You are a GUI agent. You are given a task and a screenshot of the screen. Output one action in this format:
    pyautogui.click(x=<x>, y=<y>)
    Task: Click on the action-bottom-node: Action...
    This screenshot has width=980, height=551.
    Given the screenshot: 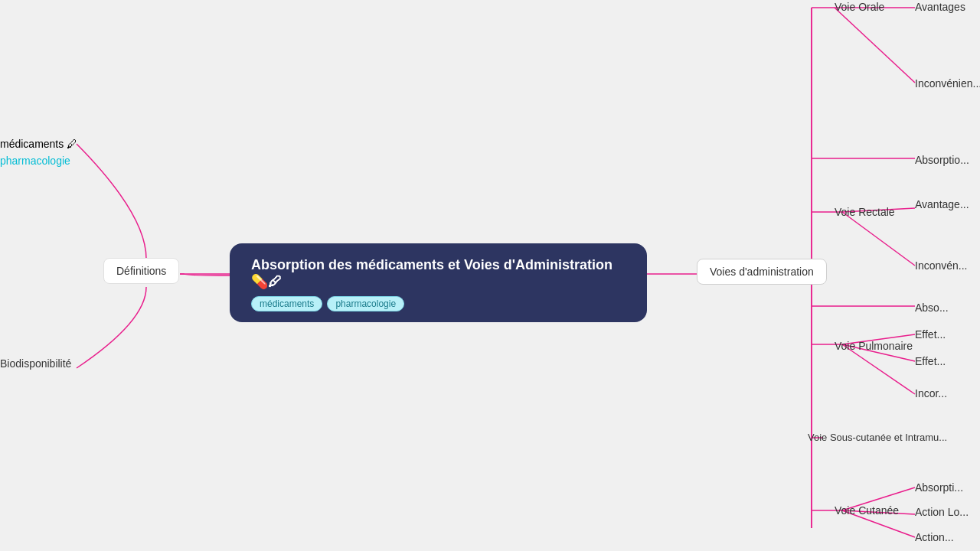 What is the action you would take?
    pyautogui.click(x=934, y=537)
    